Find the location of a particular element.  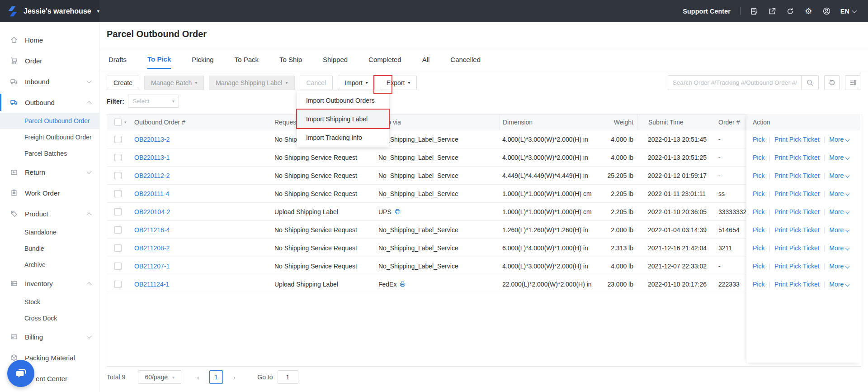

prev-page-button: ‹ is located at coordinates (198, 377).